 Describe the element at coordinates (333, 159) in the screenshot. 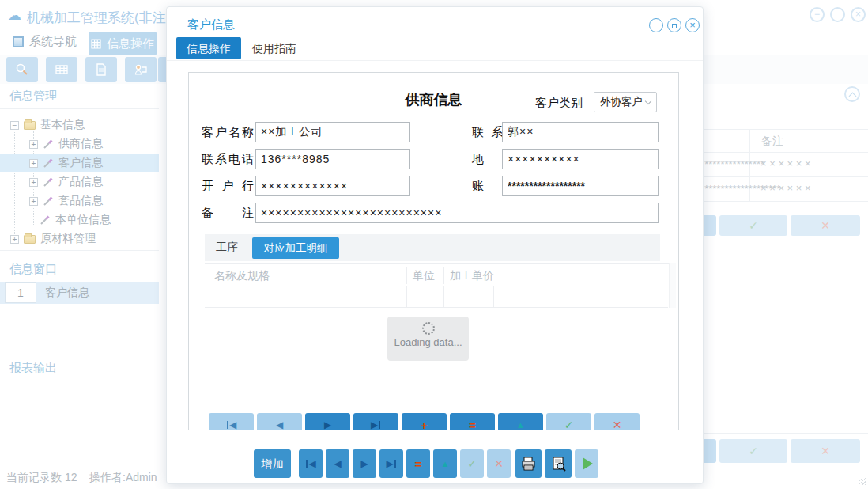

I see `phone-field` at that location.